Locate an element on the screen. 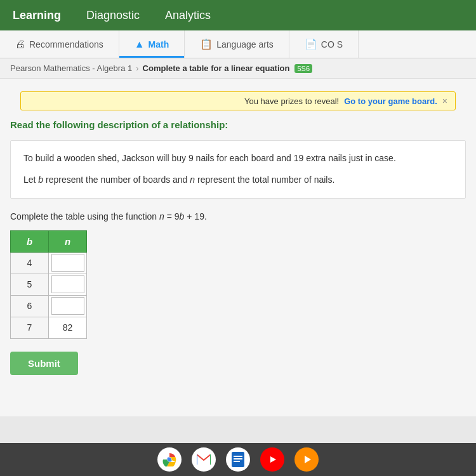 Image resolution: width=476 pixels, height=476 pixels. youtube-icon is located at coordinates (272, 459).